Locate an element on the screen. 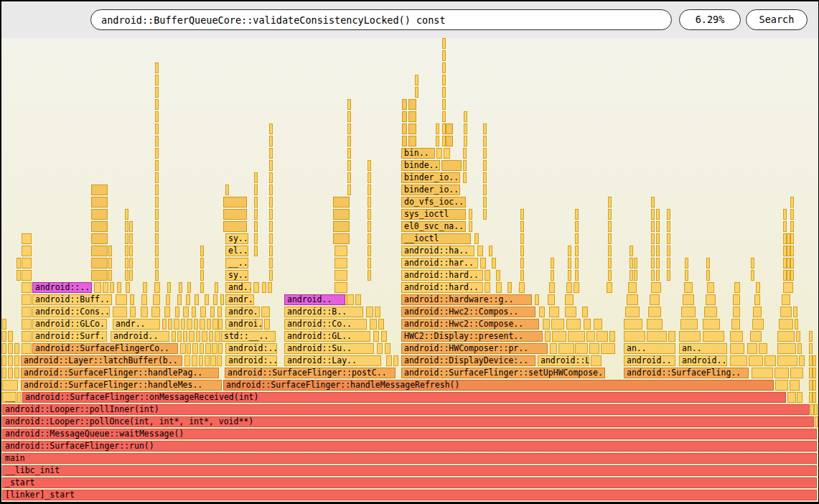 The width and height of the screenshot is (819, 504). flame-frame: android::SurfaceFlinger::run() is located at coordinates (409, 447).